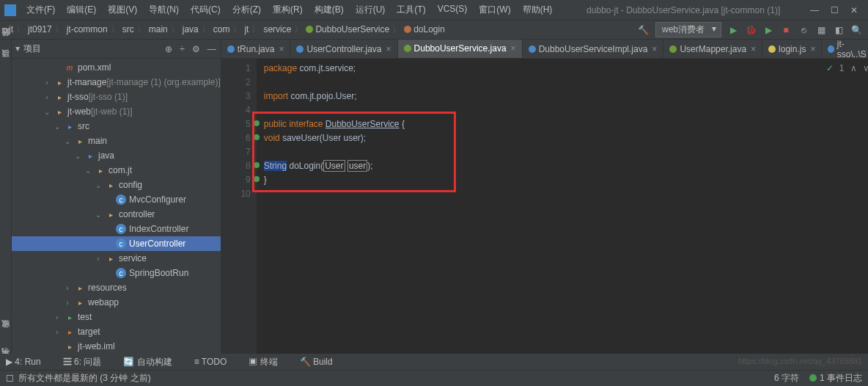  Describe the element at coordinates (847, 69) in the screenshot. I see `inspection-widget: ✓ 1 ∧ ∨` at that location.